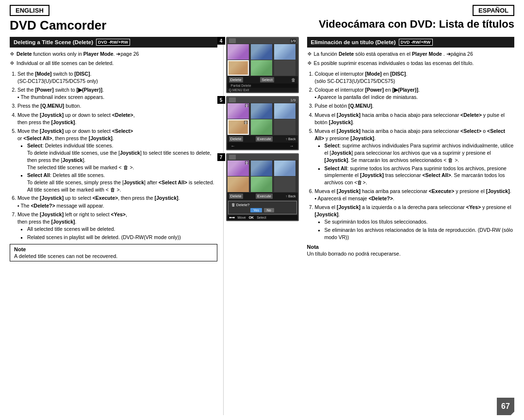 This screenshot has width=524, height=420. Describe the element at coordinates (232, 218) in the screenshot. I see `screen7-move-icon: ⬅➡` at that location.